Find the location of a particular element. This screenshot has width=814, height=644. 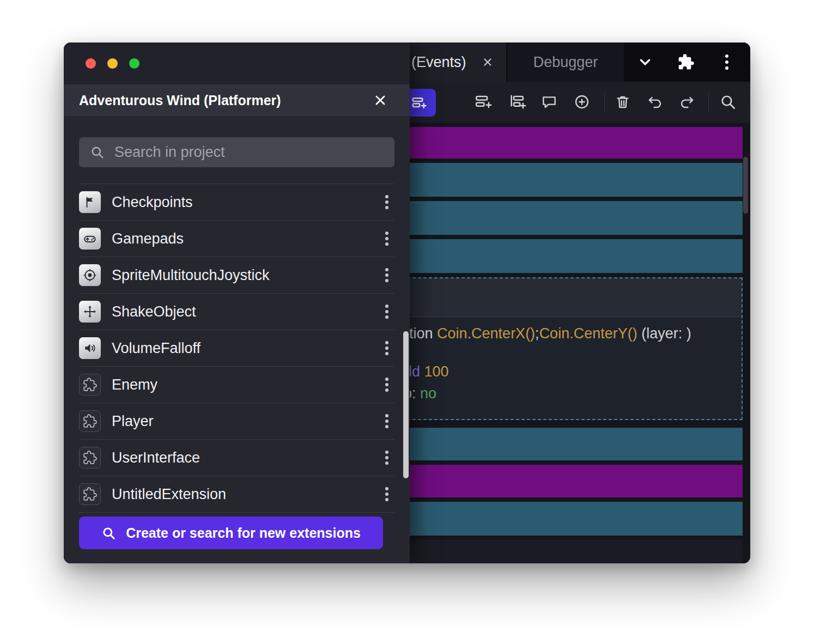

add-event-button is located at coordinates (483, 102).